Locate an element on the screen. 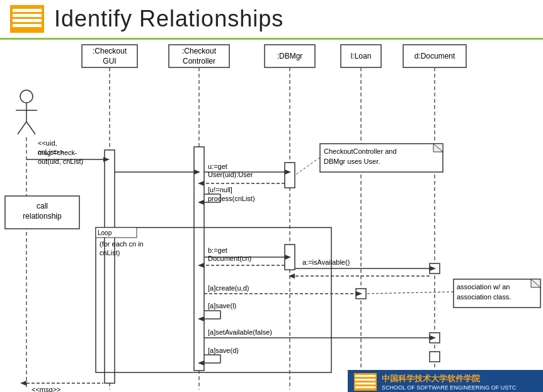 Image resolution: width=543 pixels, height=392 pixels. svg-text: Loop is located at coordinates (105, 233).